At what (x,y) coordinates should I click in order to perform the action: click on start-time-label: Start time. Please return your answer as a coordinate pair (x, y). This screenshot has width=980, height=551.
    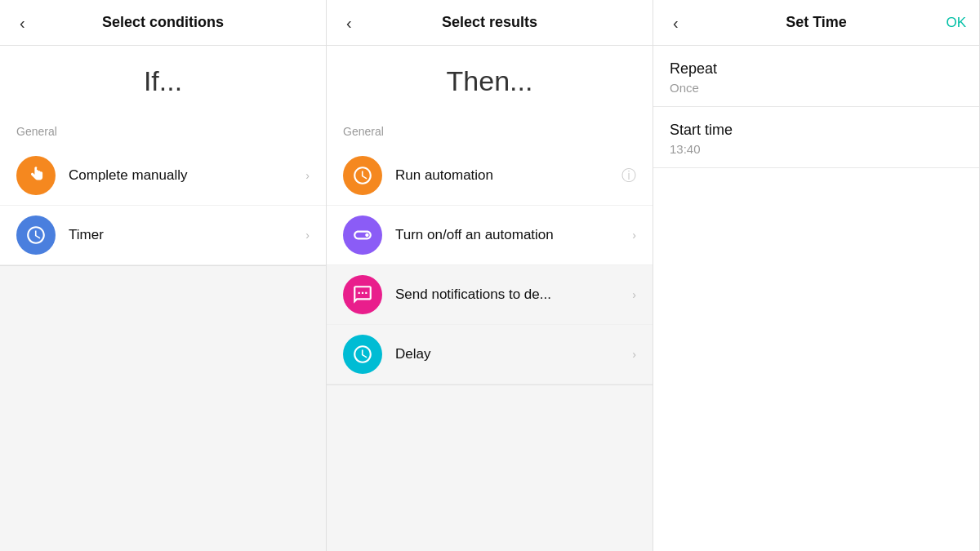
    Looking at the image, I should click on (817, 131).